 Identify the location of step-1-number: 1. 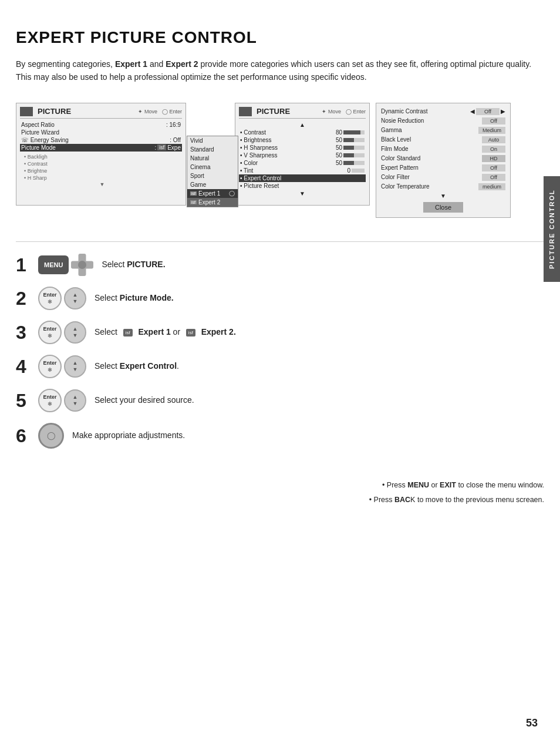
(25, 265).